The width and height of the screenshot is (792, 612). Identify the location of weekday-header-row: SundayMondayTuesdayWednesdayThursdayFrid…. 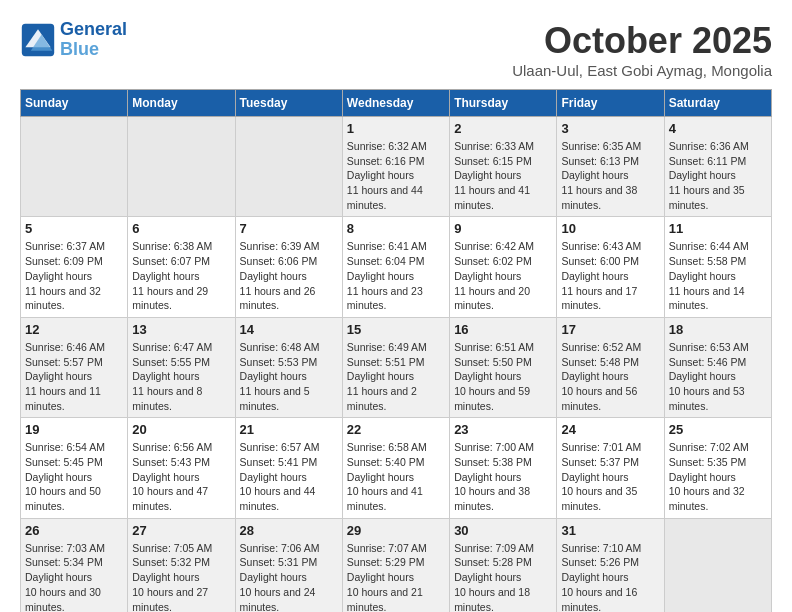
(396, 104).